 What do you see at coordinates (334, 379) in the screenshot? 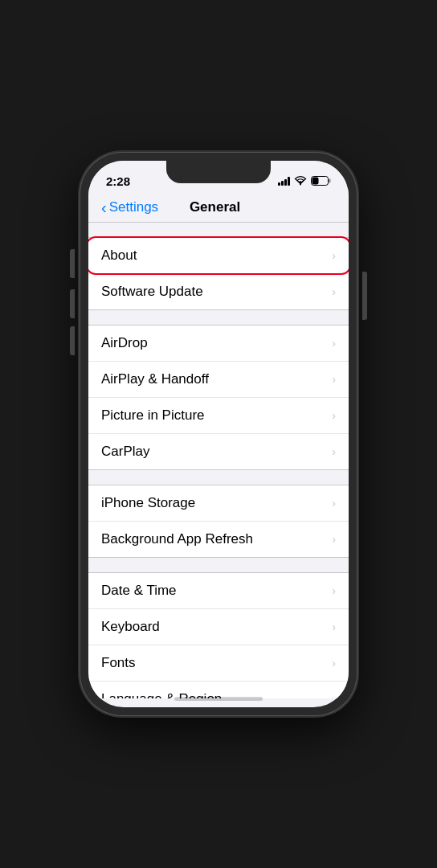
I see `row-right-airplay-handoff: ›` at bounding box center [334, 379].